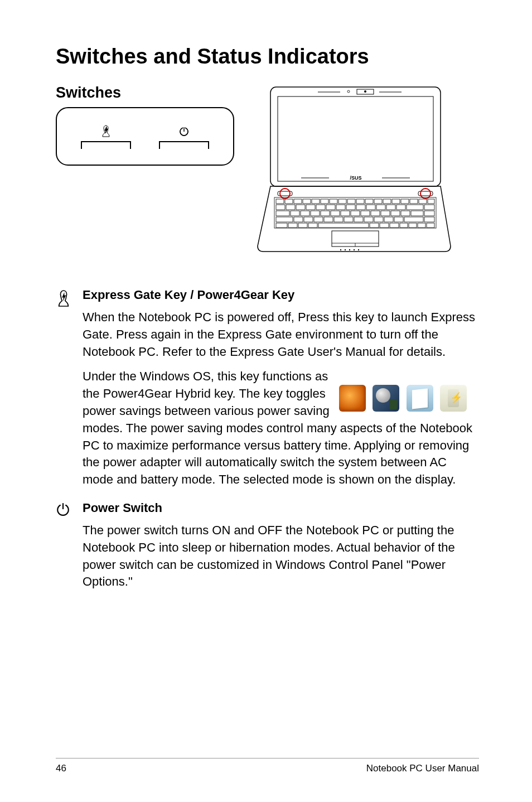 This screenshot has width=532, height=802. Describe the element at coordinates (386, 398) in the screenshot. I see `entertainment-mode-icon` at that location.